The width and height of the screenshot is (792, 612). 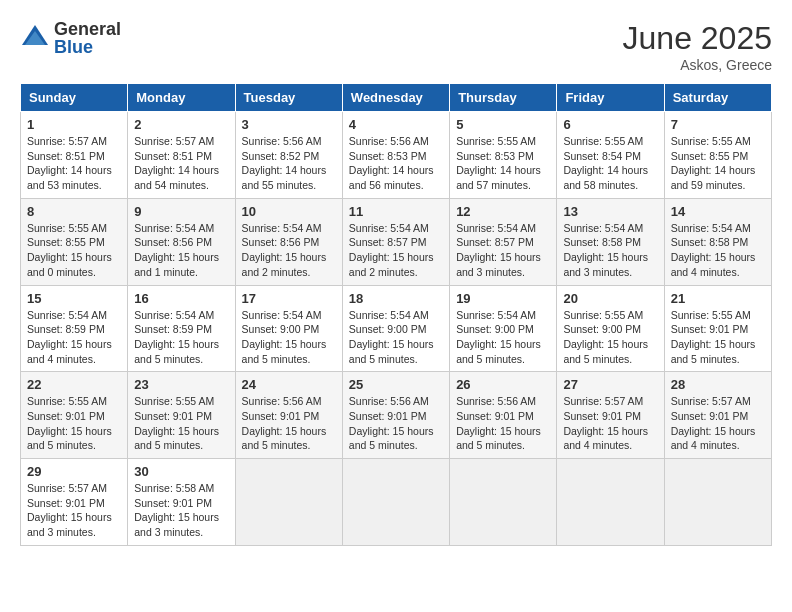 What do you see at coordinates (396, 164) in the screenshot?
I see `day-info: Sunrise: 5:56 AM Sunset: 8:53 PM Dayligh…` at bounding box center [396, 164].